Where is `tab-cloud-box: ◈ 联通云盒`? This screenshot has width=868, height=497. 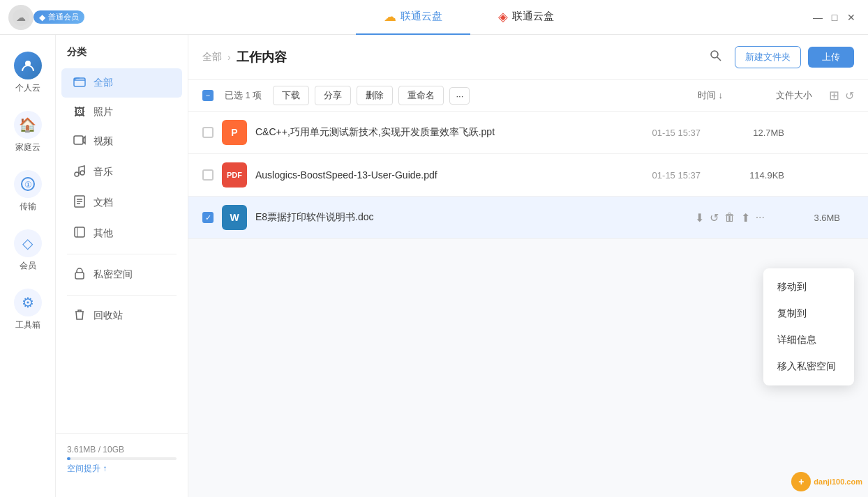 tab-cloud-box: ◈ 联通云盒 is located at coordinates (526, 17).